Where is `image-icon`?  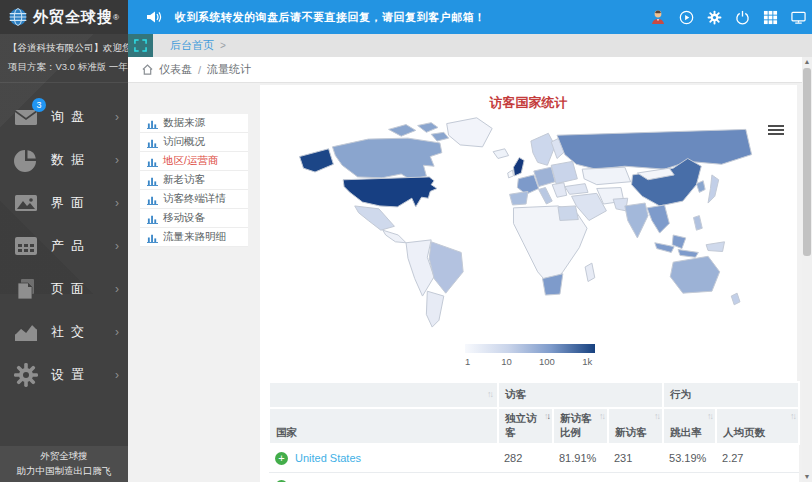
image-icon is located at coordinates (26, 203).